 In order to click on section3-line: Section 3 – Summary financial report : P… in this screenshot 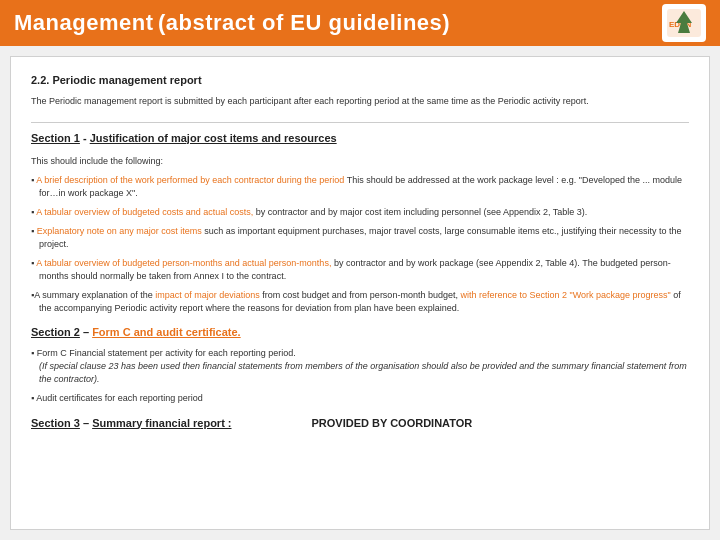, I will do `click(360, 424)`.